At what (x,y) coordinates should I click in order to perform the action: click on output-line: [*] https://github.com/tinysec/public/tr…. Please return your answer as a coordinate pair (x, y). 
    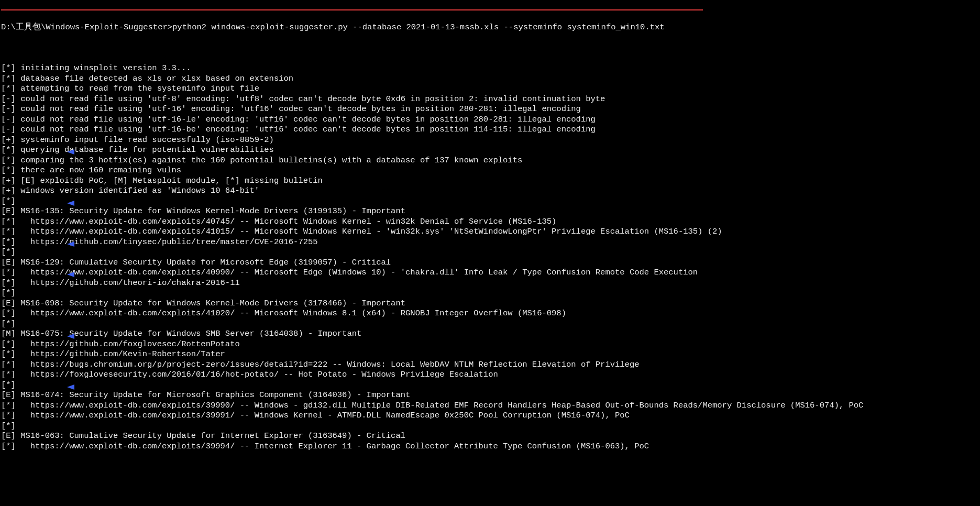
    Looking at the image, I should click on (490, 243).